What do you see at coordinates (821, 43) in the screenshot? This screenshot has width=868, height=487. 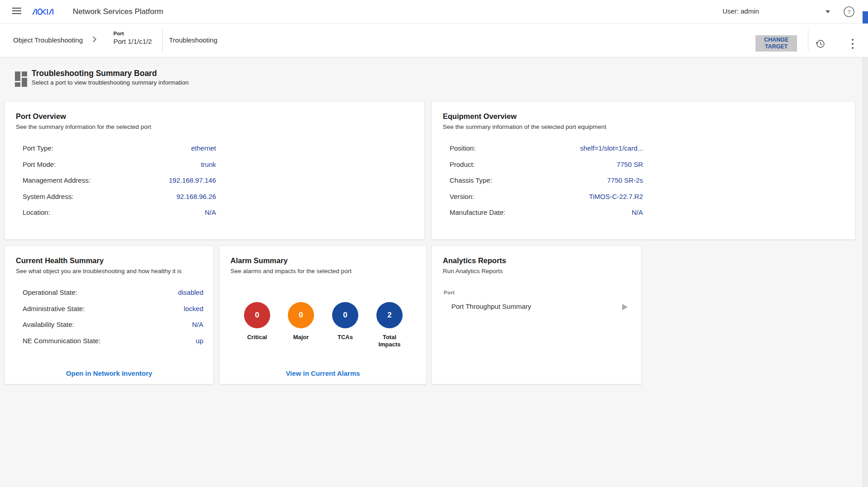 I see `history-icon` at bounding box center [821, 43].